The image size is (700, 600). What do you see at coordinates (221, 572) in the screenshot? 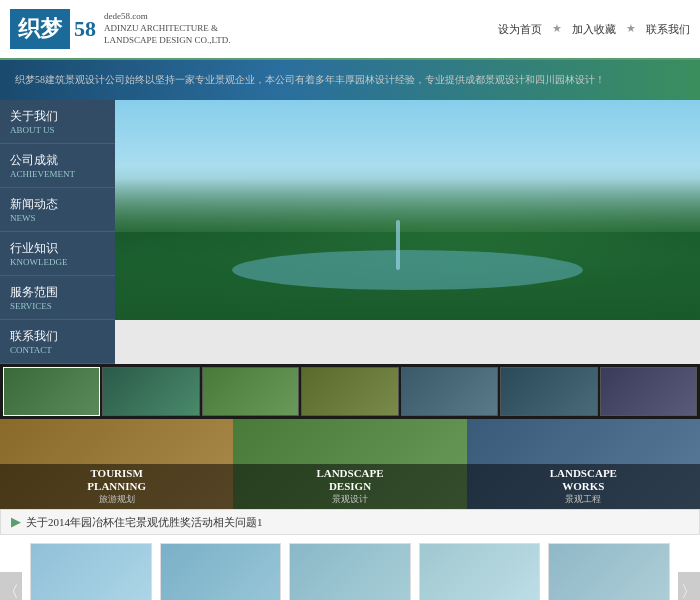
I see `carousel-card-2: 马尔康健康绿系统` at bounding box center [221, 572].